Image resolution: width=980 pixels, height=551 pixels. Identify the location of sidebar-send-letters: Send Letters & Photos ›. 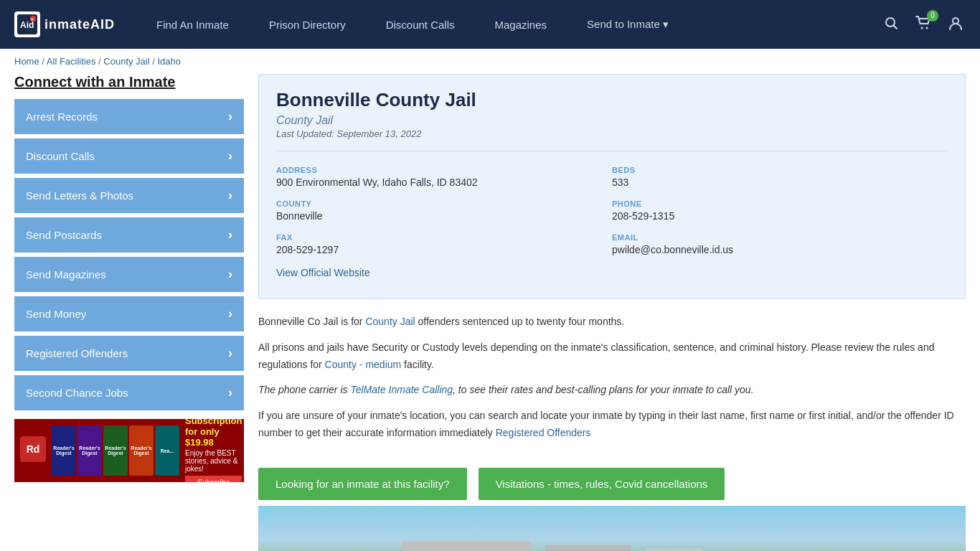
(129, 195).